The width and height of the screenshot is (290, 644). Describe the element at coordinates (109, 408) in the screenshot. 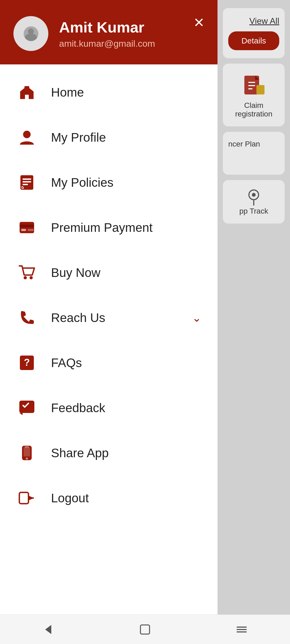

I see `sidebar-item-feedback: Feedback` at that location.